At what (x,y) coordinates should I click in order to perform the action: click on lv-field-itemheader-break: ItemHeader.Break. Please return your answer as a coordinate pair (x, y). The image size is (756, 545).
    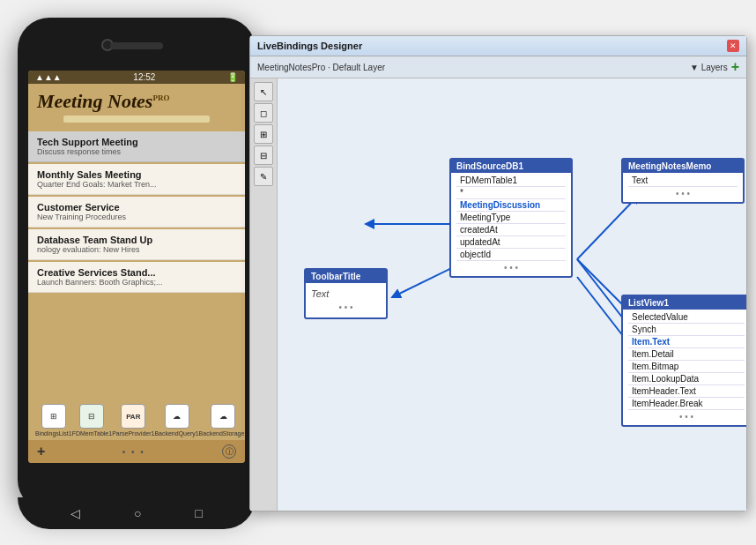
    Looking at the image, I should click on (686, 404).